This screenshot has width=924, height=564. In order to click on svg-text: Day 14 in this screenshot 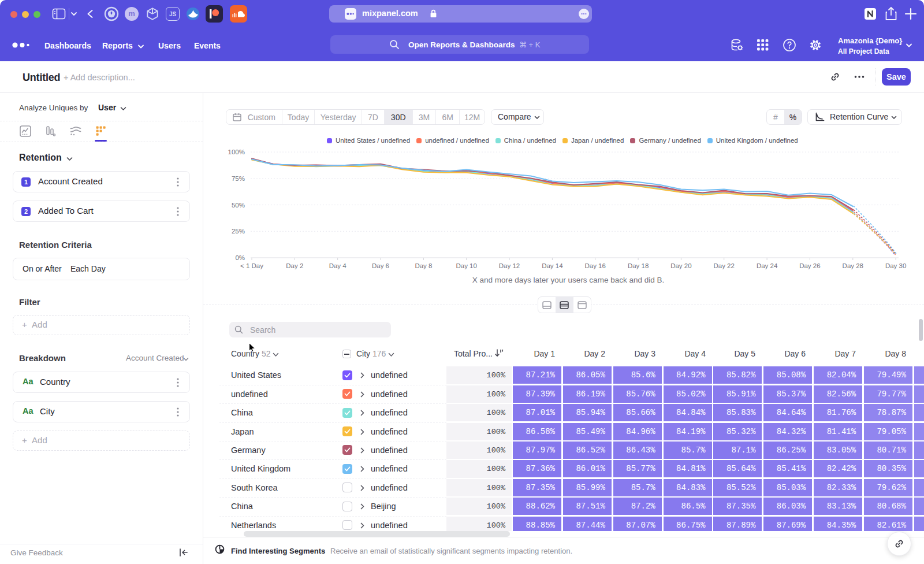, I will do `click(552, 266)`.